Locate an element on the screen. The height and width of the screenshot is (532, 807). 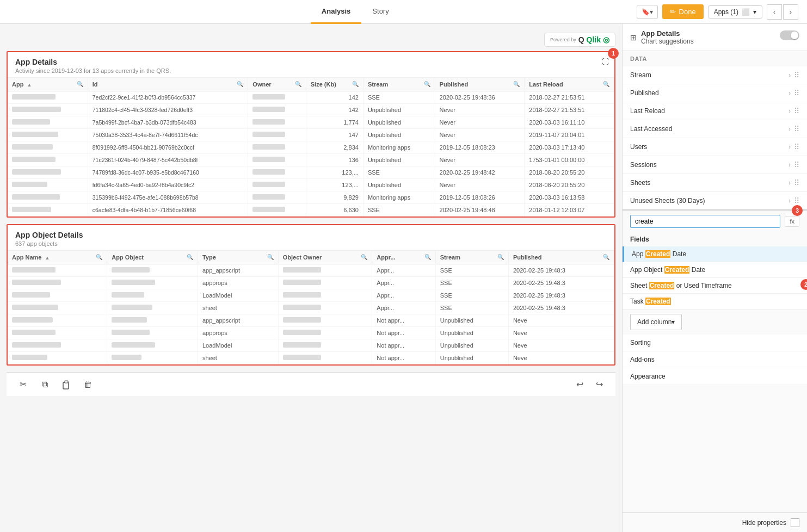
col-object-owner: Object Owner 🔍 is located at coordinates (325, 258).